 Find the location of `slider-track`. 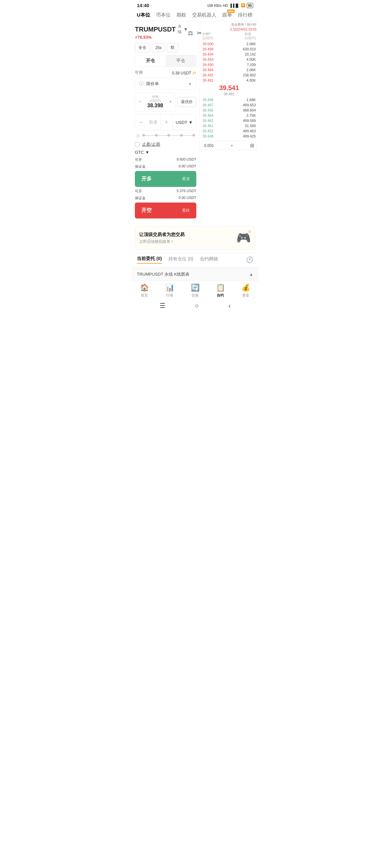

slider-track is located at coordinates (169, 135).